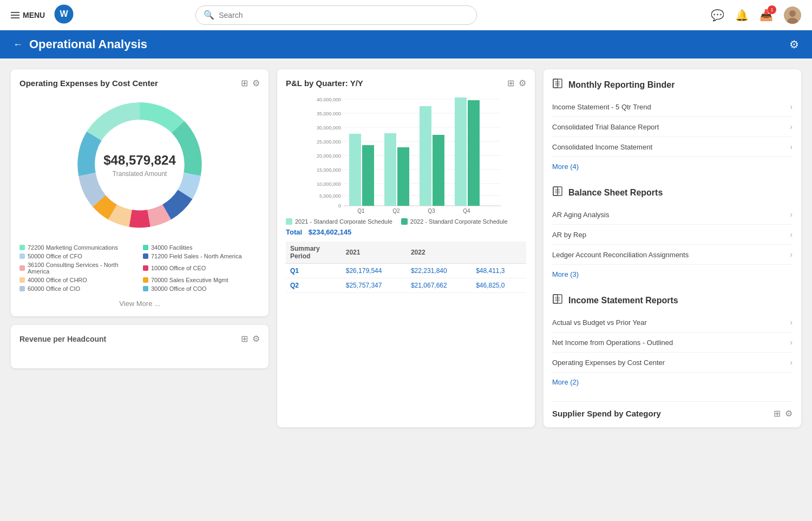  What do you see at coordinates (606, 414) in the screenshot?
I see `supplier-card-title: Supplier Spend by Category` at bounding box center [606, 414].